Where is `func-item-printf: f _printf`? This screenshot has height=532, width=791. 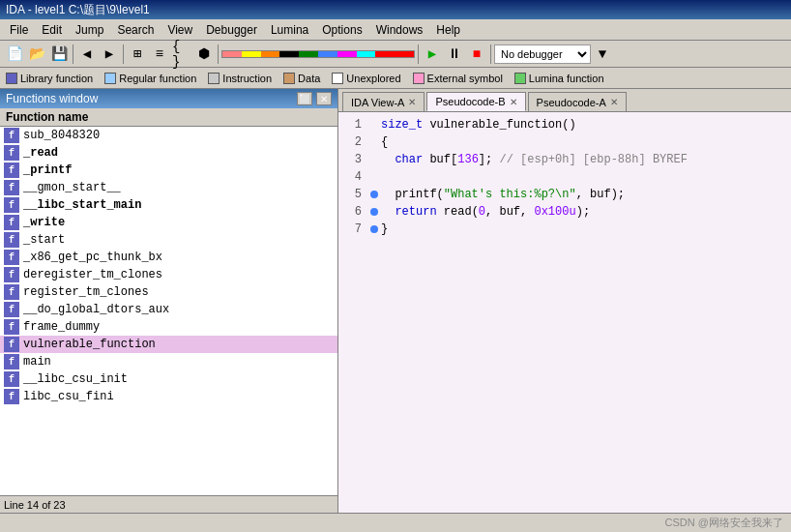 func-item-printf: f _printf is located at coordinates (168, 170).